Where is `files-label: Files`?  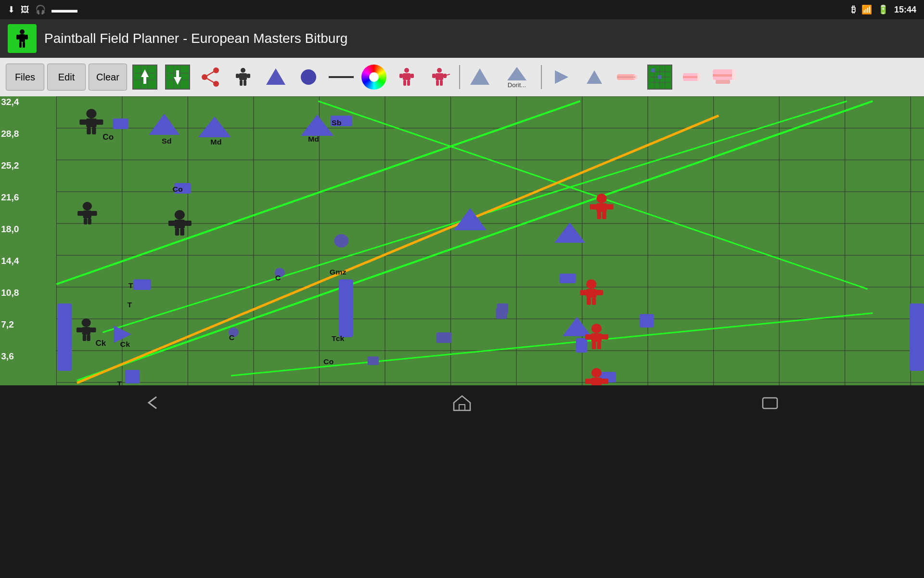
files-label: Files is located at coordinates (25, 77).